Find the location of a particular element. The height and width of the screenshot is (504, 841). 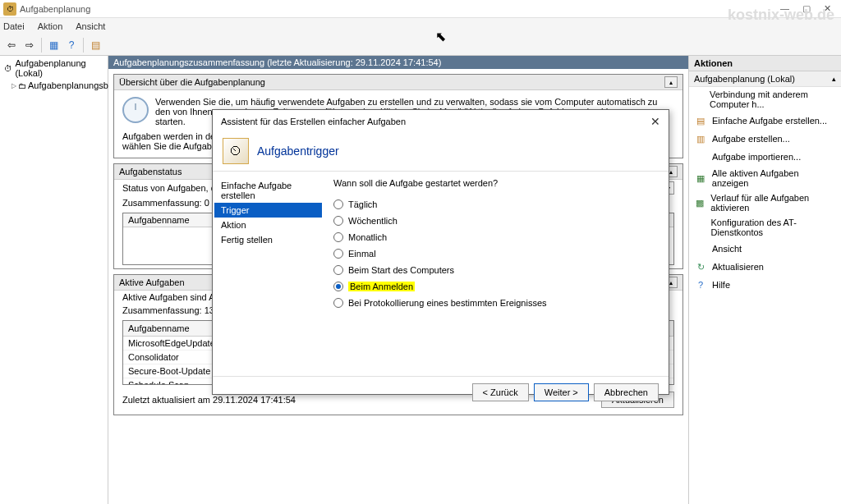

close-icon: ✕ is located at coordinates (655, 121).